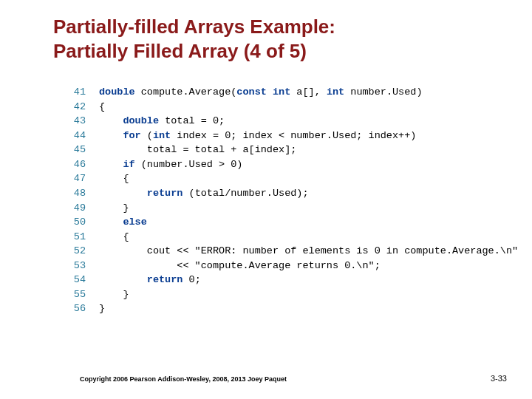 This screenshot has height=399, width=532. I want to click on line-number: 52, so click(75, 251).